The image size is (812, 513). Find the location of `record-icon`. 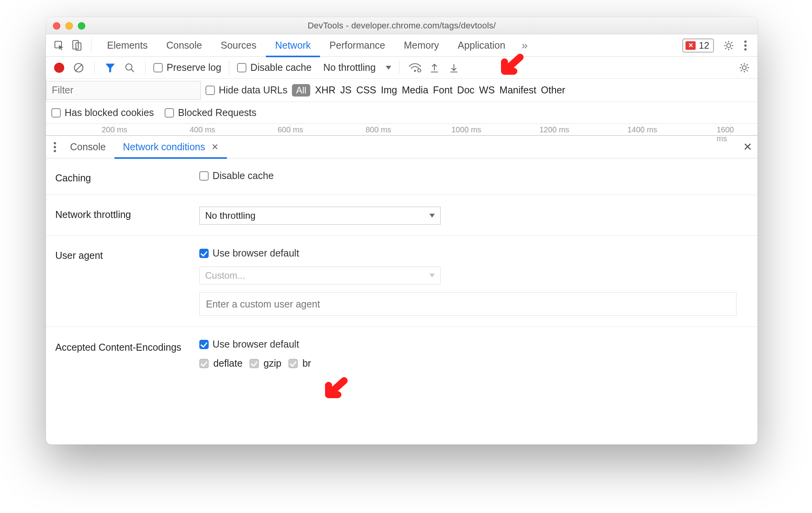

record-icon is located at coordinates (59, 68).